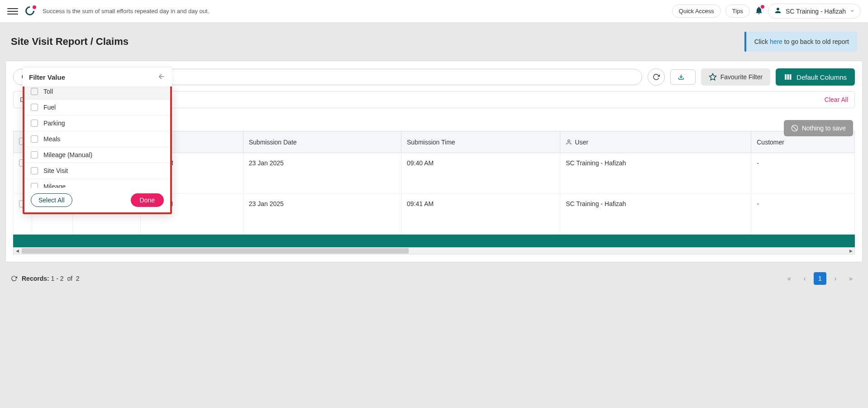  I want to click on filter-option-mileage-manual: Mileage (Manual), so click(97, 155).